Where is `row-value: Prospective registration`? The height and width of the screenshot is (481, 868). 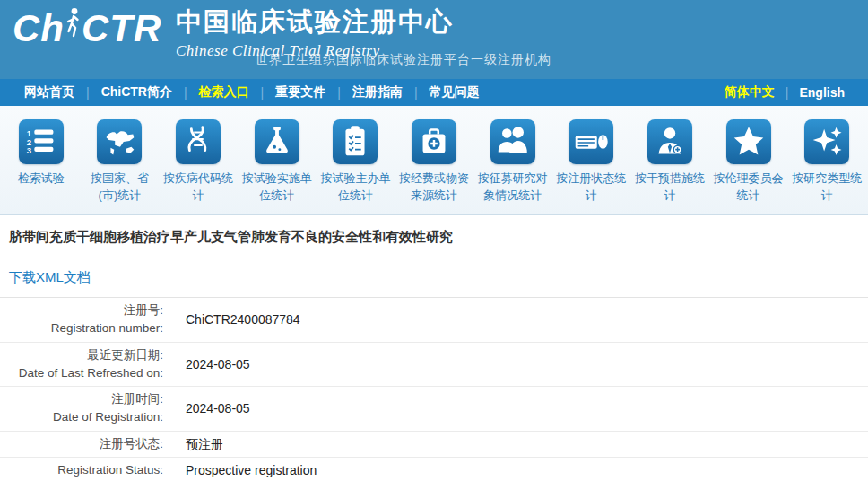 row-value: Prospective registration is located at coordinates (522, 470).